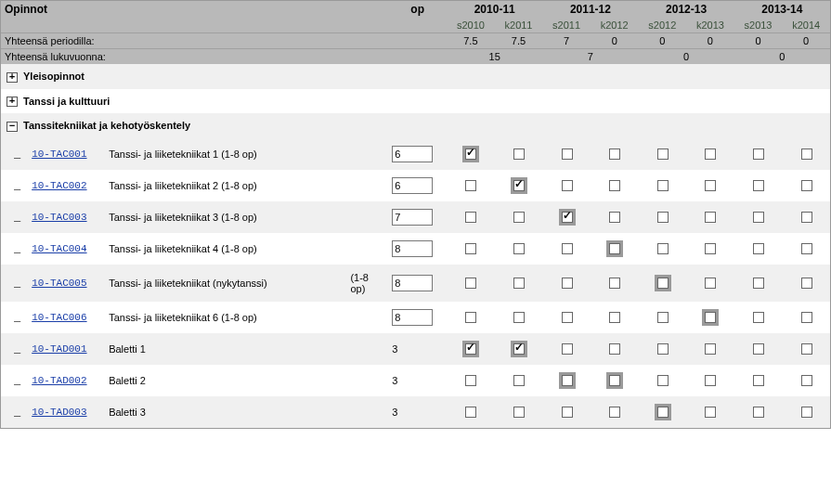 This screenshot has width=831, height=504. I want to click on course-code-link: 10-TAD003, so click(59, 412).